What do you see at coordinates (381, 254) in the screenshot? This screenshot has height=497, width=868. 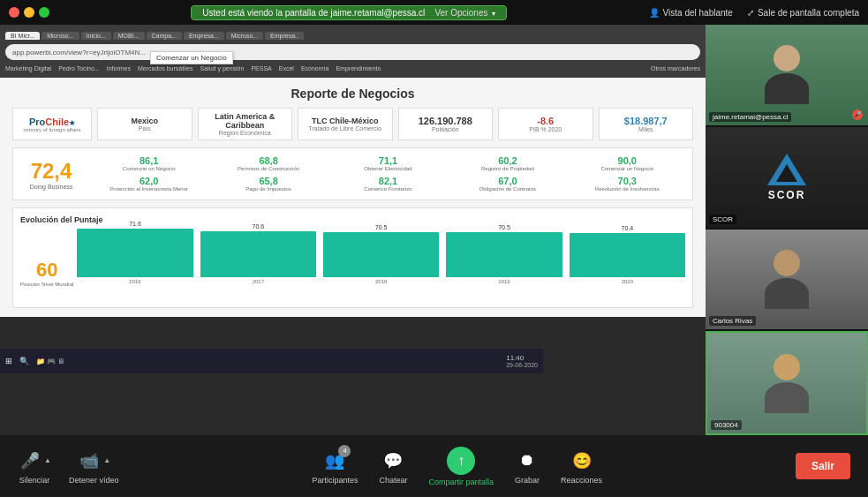 I see `bar-rect-2018` at bounding box center [381, 254].